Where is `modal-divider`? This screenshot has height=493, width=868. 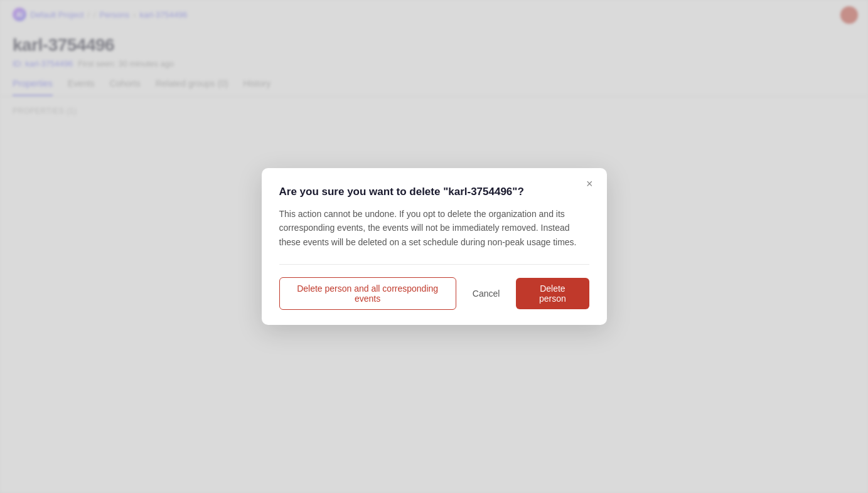 modal-divider is located at coordinates (434, 265).